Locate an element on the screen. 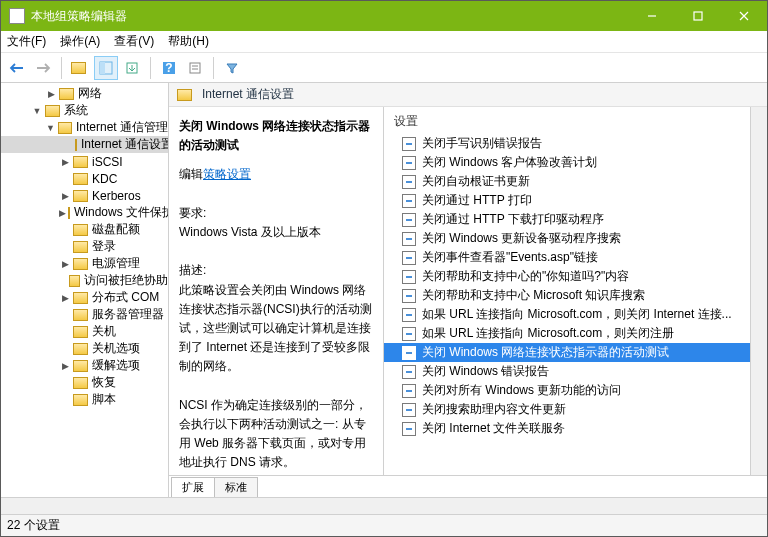  policy-title: 关闭 Windows 网络连接状态指示器的活动测试 is located at coordinates (276, 136).